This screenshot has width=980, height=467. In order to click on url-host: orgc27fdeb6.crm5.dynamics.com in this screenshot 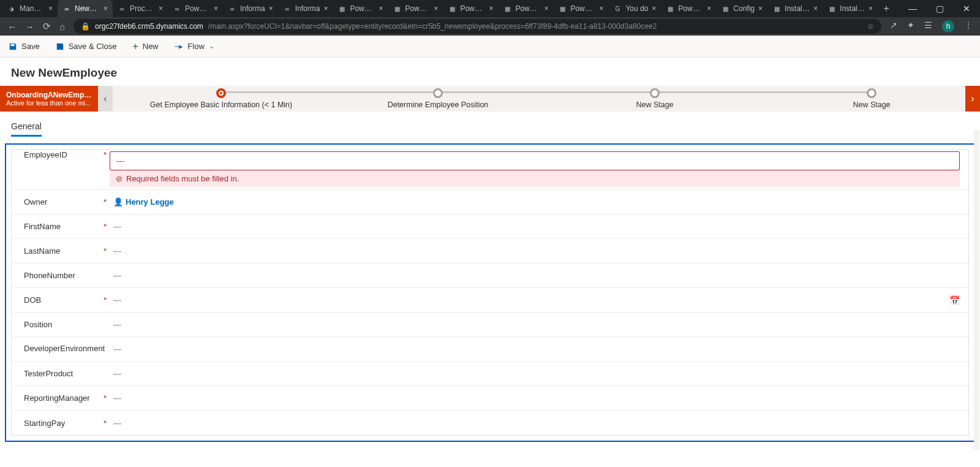, I will do `click(149, 26)`.